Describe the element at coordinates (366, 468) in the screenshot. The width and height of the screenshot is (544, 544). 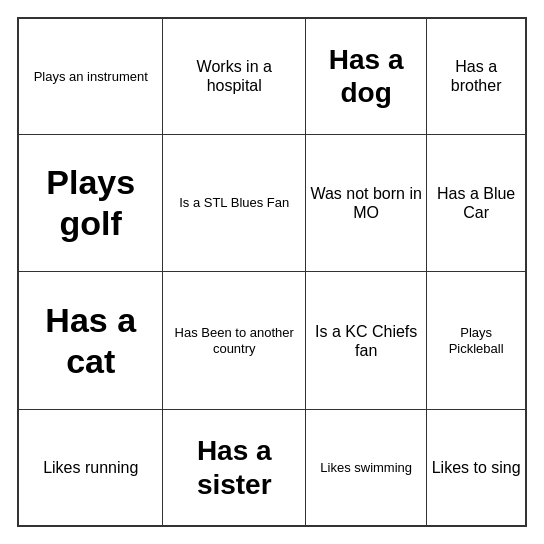
I see `cell-3-2: Likes swimming` at that location.